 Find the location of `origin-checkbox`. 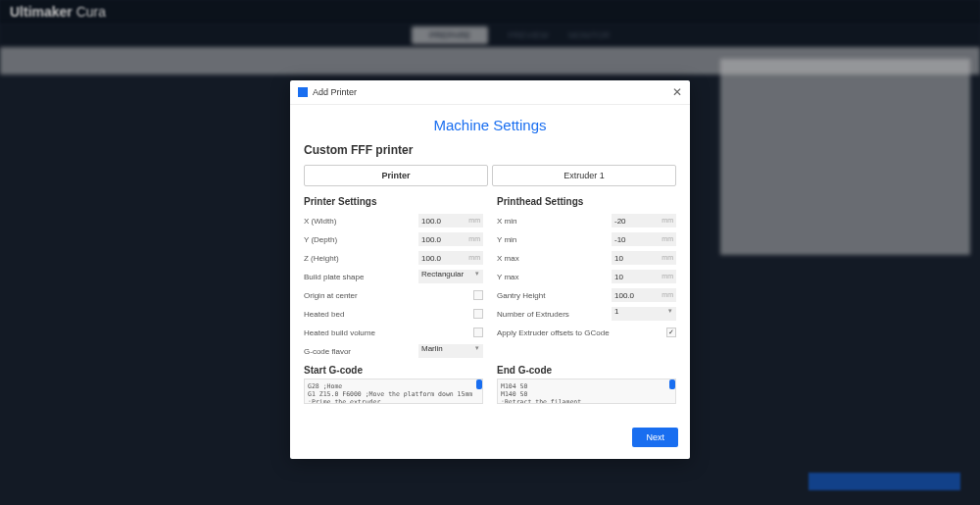

origin-checkbox is located at coordinates (478, 295).